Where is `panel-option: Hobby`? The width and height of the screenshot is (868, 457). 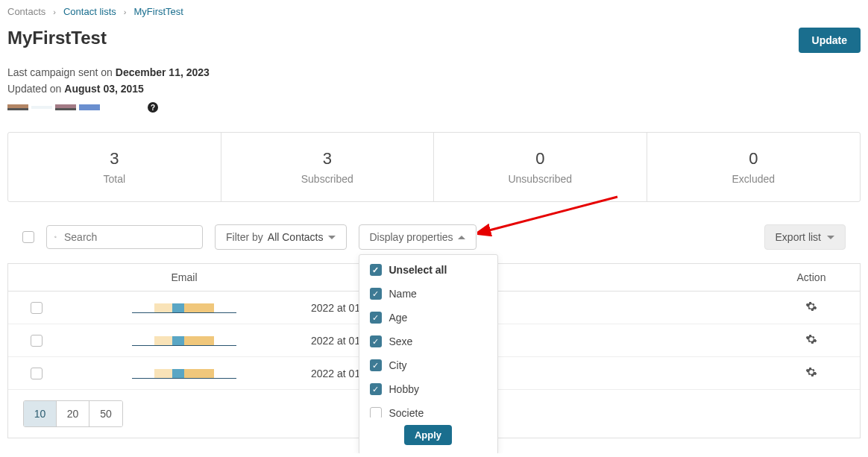
panel-option: Hobby is located at coordinates (428, 389).